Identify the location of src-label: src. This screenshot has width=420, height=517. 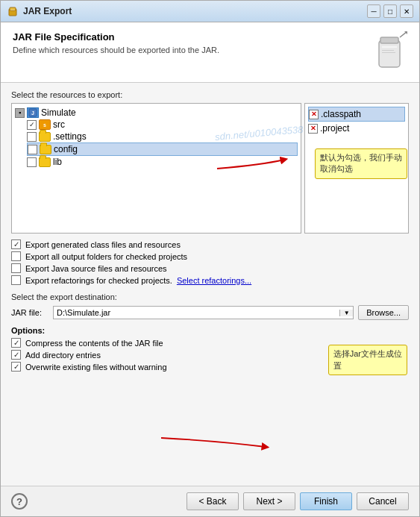
(59, 125).